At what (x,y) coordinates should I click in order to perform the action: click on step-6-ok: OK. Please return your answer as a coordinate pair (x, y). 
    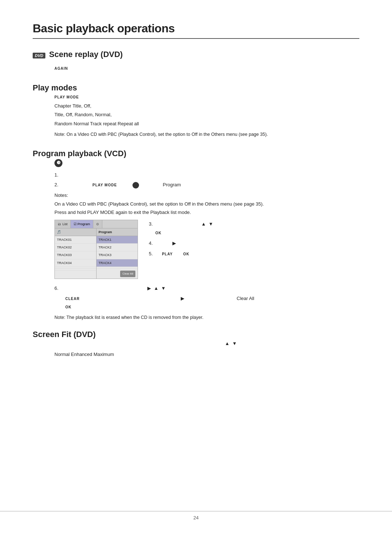
    Looking at the image, I should click on (212, 307).